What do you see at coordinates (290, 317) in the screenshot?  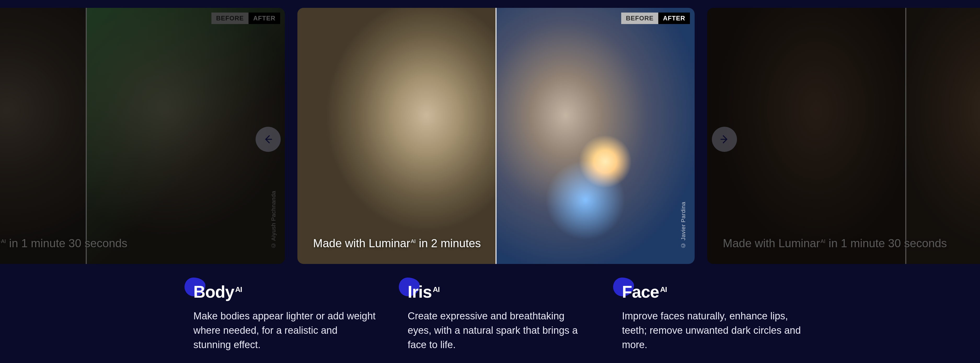 I see `feature-body: BodyAI Make bodies appear lighter or add…` at bounding box center [290, 317].